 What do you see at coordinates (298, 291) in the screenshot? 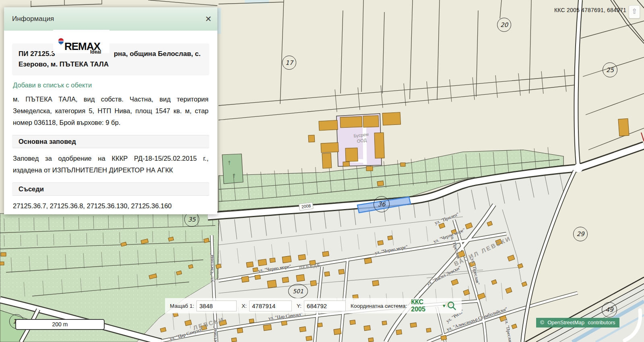
I see `parcel-group-marker: 501` at bounding box center [298, 291].